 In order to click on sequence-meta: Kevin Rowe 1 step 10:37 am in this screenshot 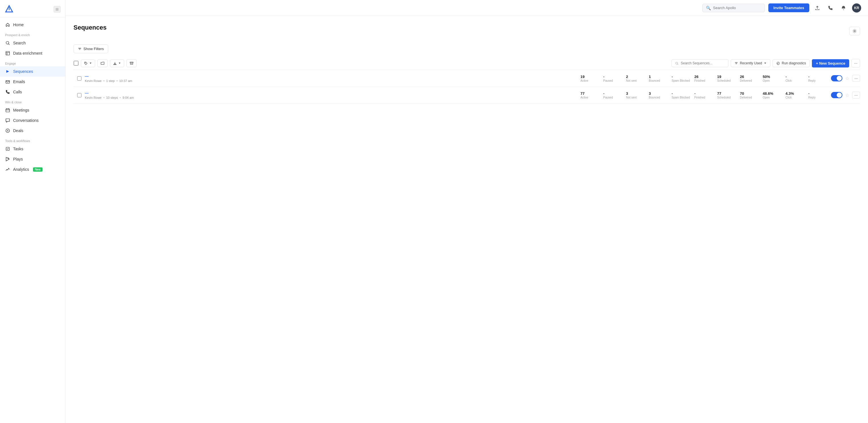, I will do `click(330, 81)`.